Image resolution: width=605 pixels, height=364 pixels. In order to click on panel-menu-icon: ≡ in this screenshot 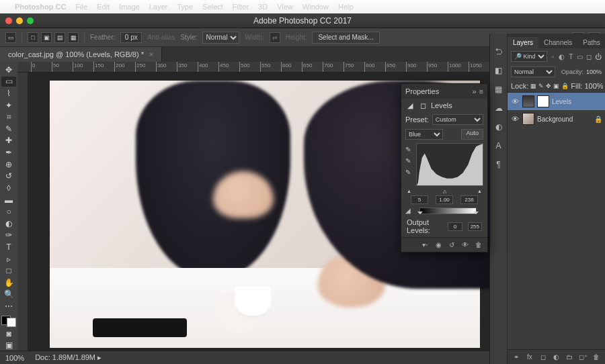, I will do `click(481, 91)`.